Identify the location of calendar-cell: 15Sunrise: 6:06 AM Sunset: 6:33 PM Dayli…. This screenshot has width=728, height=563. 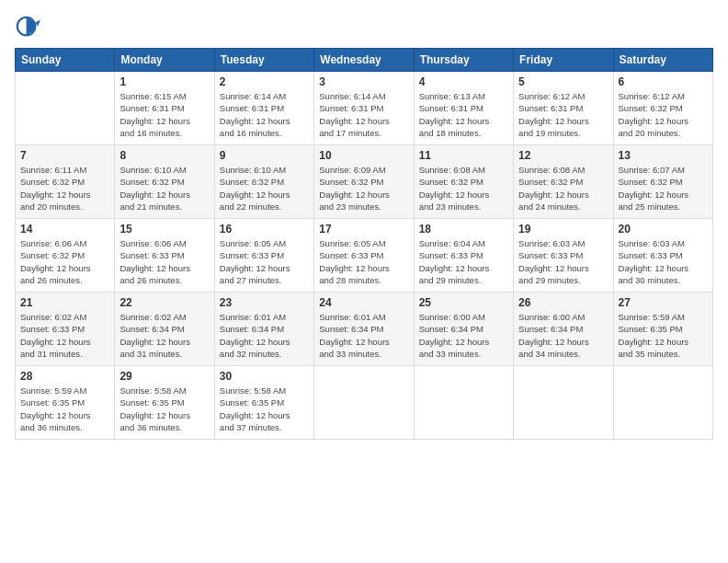
(165, 256).